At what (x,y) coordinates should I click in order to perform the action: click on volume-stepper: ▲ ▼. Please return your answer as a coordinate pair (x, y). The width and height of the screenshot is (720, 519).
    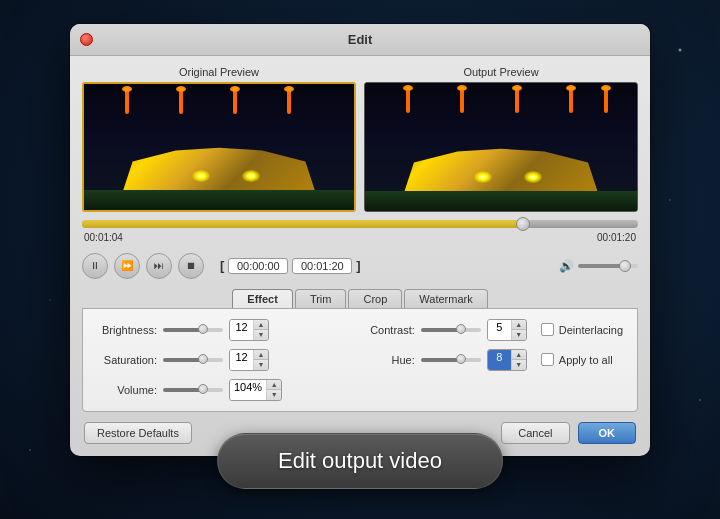
    Looking at the image, I should click on (274, 390).